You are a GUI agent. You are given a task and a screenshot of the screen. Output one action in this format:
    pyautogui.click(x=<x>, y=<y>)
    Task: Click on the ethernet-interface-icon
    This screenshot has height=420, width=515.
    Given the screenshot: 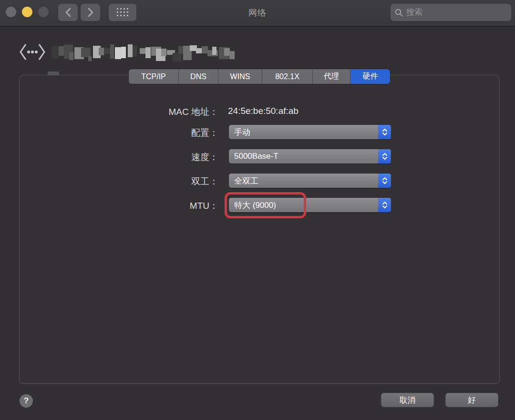 What is the action you would take?
    pyautogui.click(x=32, y=52)
    